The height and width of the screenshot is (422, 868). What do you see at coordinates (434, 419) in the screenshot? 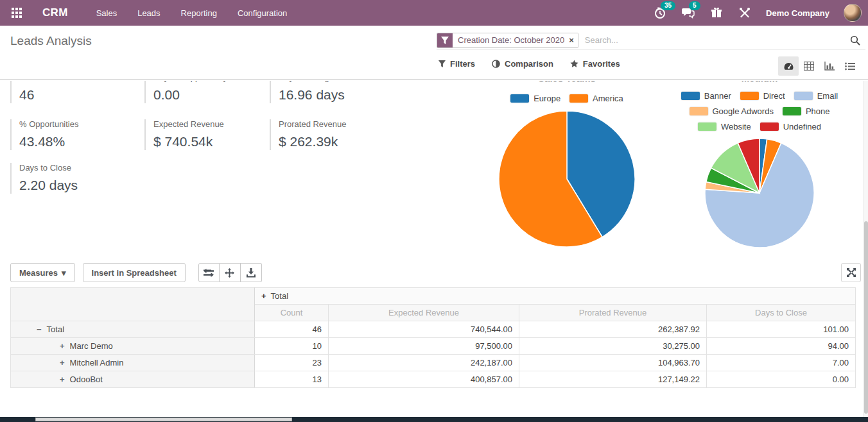
I see `horizontal-scrollbar` at bounding box center [434, 419].